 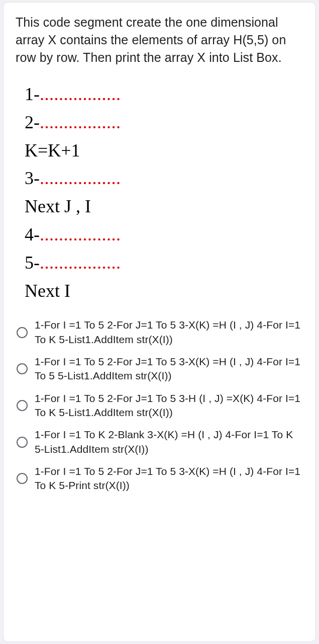 What do you see at coordinates (164, 263) in the screenshot?
I see `code-line: 5-.................` at bounding box center [164, 263].